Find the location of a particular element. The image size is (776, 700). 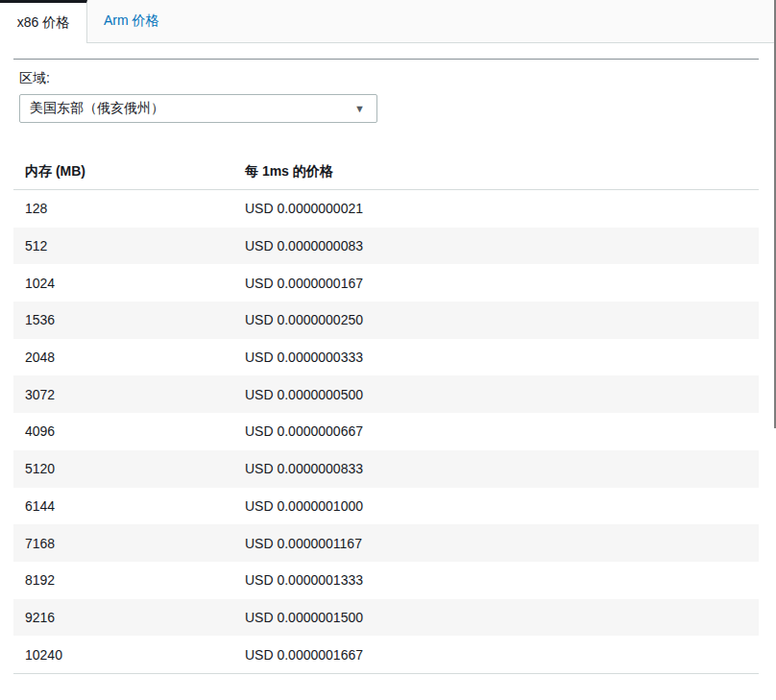

table-row: 4096 USD 0.0000000667 is located at coordinates (386, 432).